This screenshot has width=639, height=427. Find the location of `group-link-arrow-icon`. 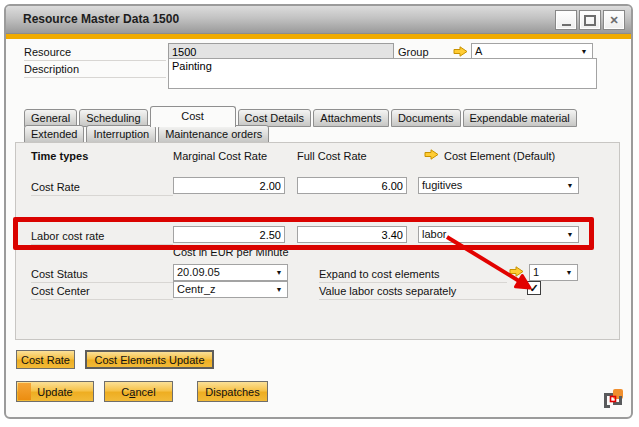

group-link-arrow-icon is located at coordinates (460, 52).